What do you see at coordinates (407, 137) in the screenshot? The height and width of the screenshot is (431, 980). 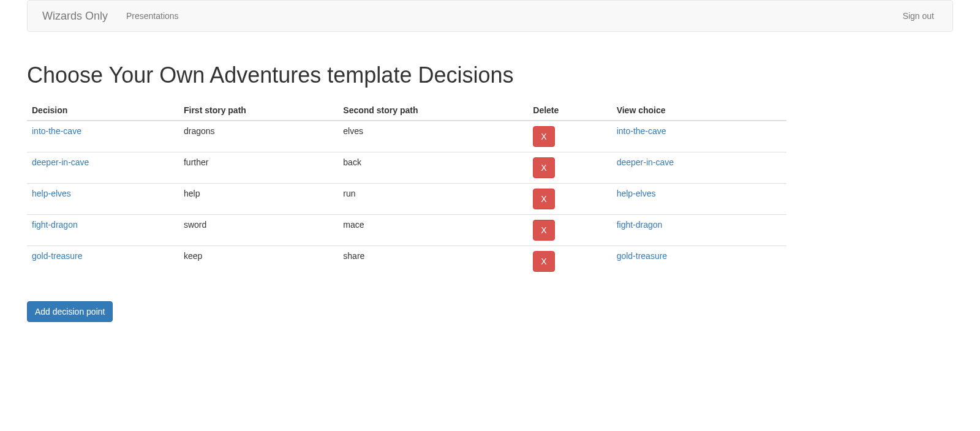 I see `table-row: into-the-cavedragonselvesXinto-the-cave` at bounding box center [407, 137].